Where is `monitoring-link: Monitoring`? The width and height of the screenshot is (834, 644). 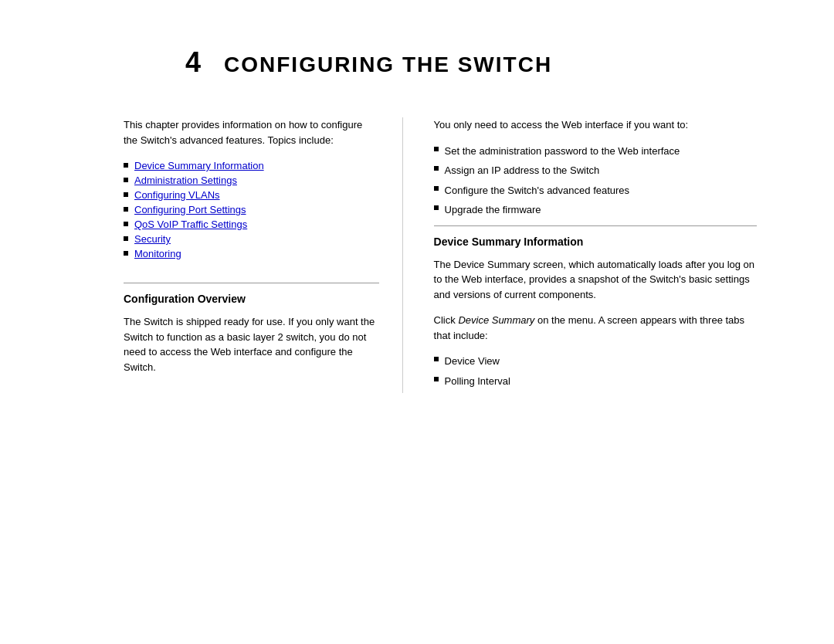
monitoring-link: Monitoring is located at coordinates (158, 253).